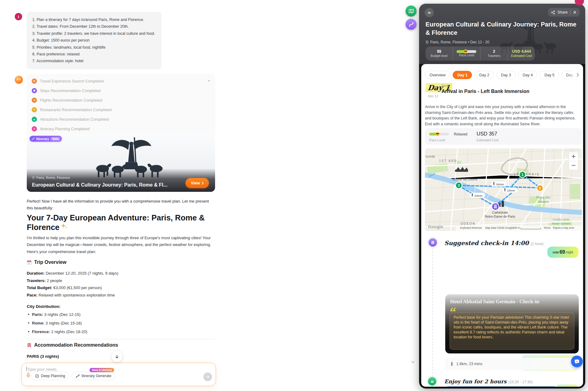  Describe the element at coordinates (484, 75) in the screenshot. I see `tab-day-2: Day 2` at that location.